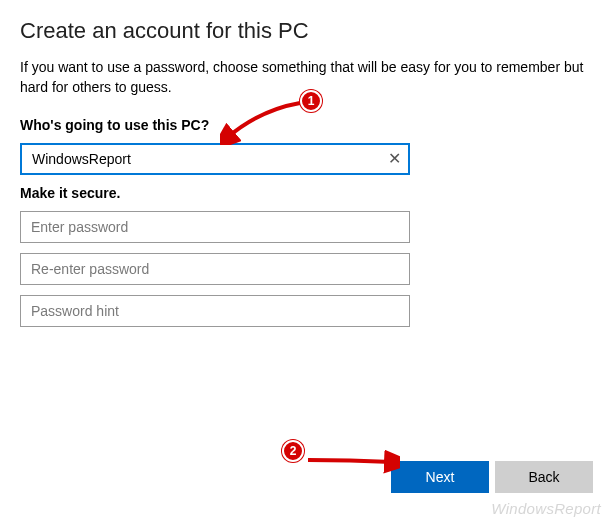 The image size is (613, 523). Describe the element at coordinates (394, 159) in the screenshot. I see `clear-input-icon: ✕` at that location.